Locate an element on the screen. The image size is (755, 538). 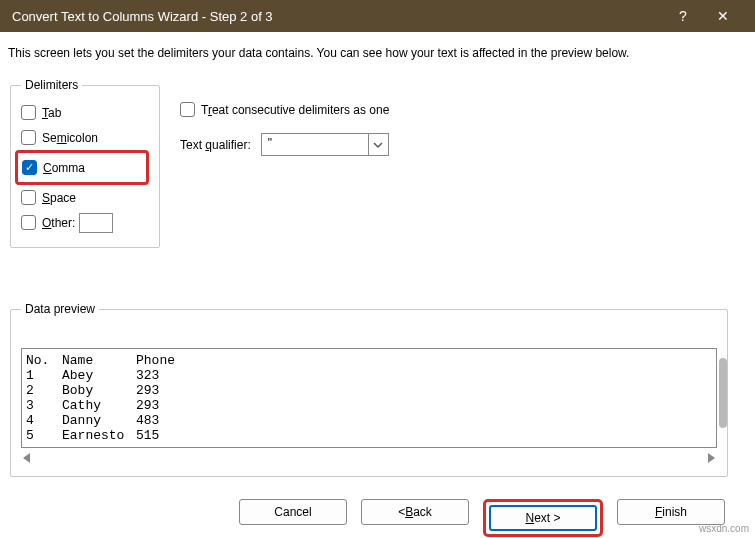
titlebar: Convert Text to Columns Wizard - Step 2 … is located at coordinates (378, 16).